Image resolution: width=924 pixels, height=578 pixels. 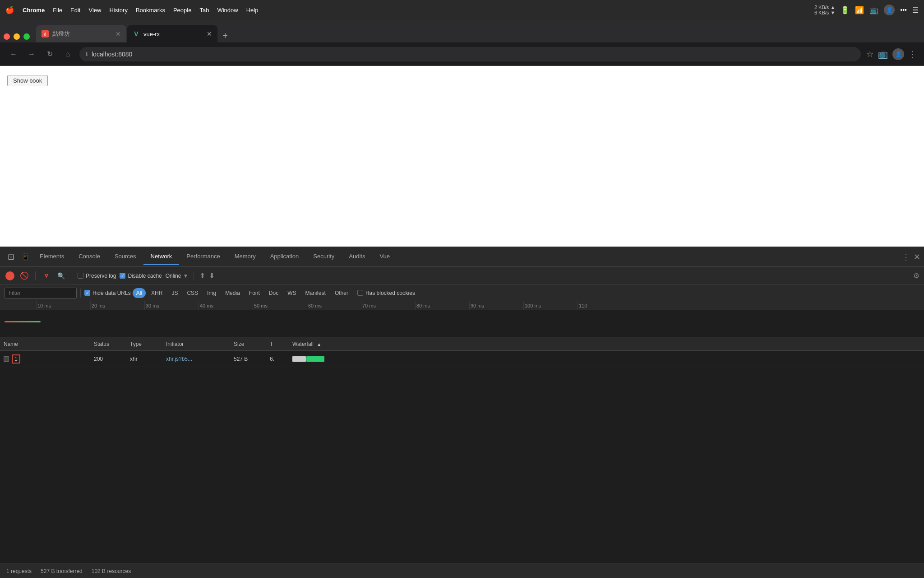 I want to click on url-bar: ℹ localhost:8080, so click(x=470, y=54).